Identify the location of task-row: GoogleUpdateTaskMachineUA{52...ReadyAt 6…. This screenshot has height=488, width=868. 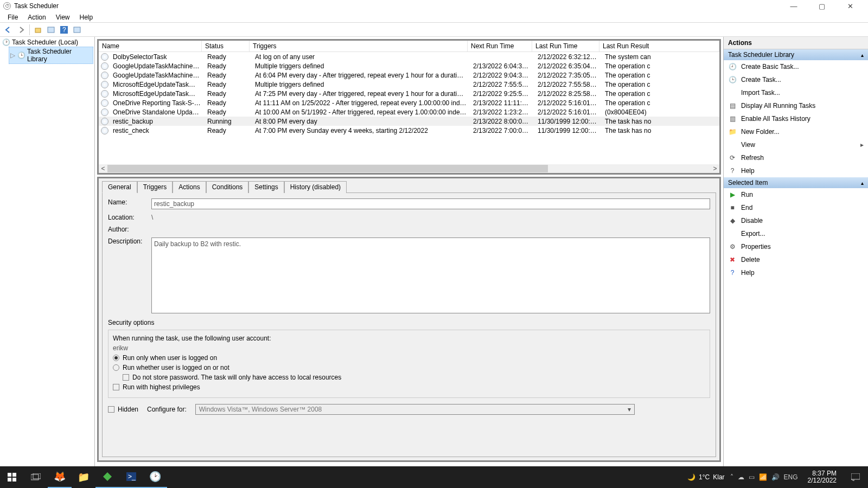
(409, 75).